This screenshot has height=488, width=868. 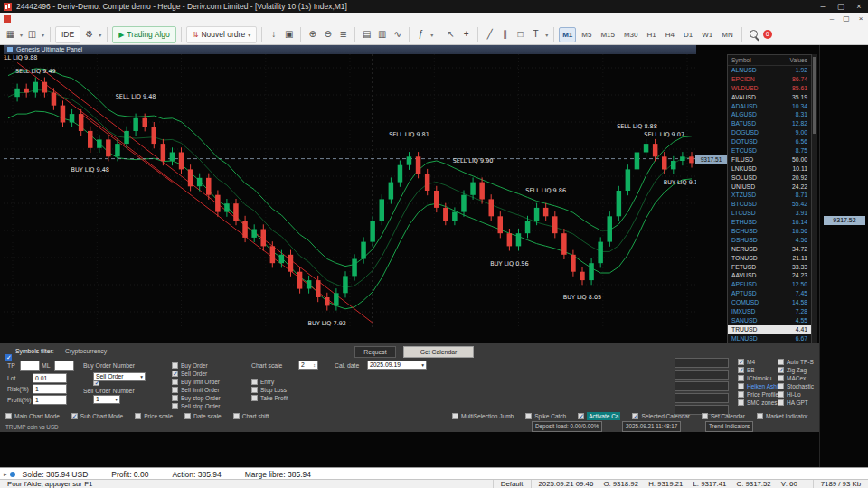 What do you see at coordinates (289, 34) in the screenshot?
I see `market-watch-icon: ▣` at bounding box center [289, 34].